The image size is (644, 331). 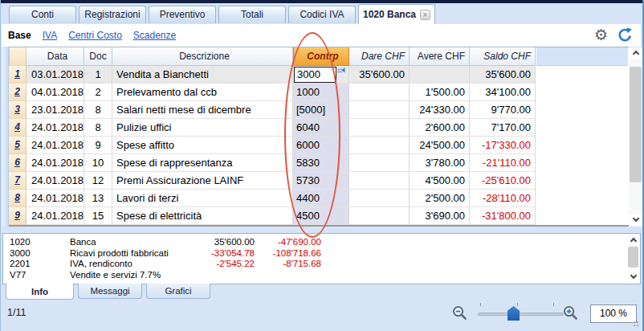 I want to click on table-row: 624.01.201810Spese di rappresentanza5830…, so click(x=272, y=163).